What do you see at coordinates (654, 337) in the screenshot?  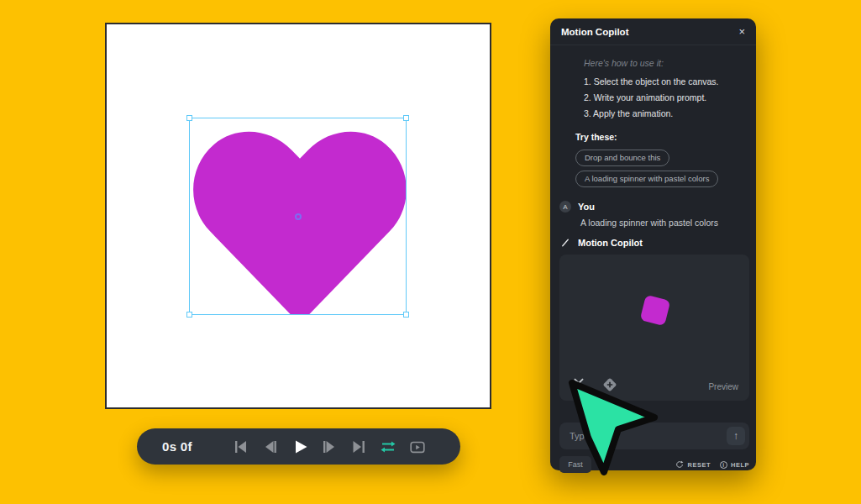 I see `chat-thread: A You A loading spinner with pastel colo…` at bounding box center [654, 337].